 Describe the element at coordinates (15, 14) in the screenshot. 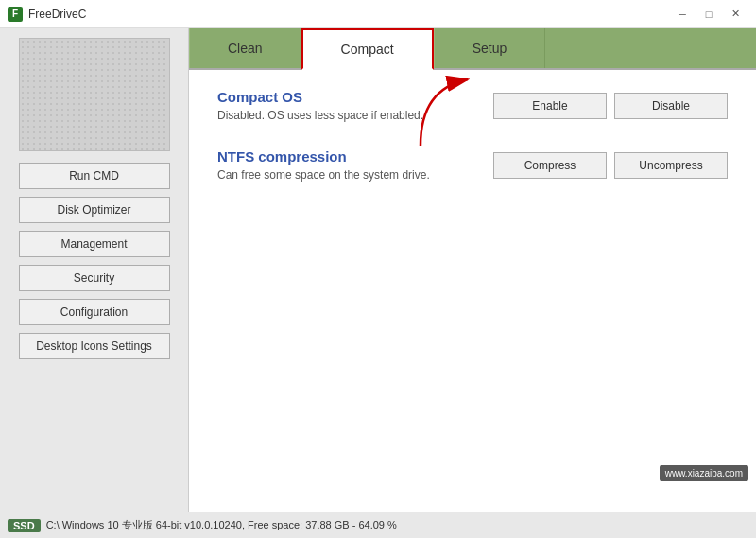

I see `app-icon: F` at that location.